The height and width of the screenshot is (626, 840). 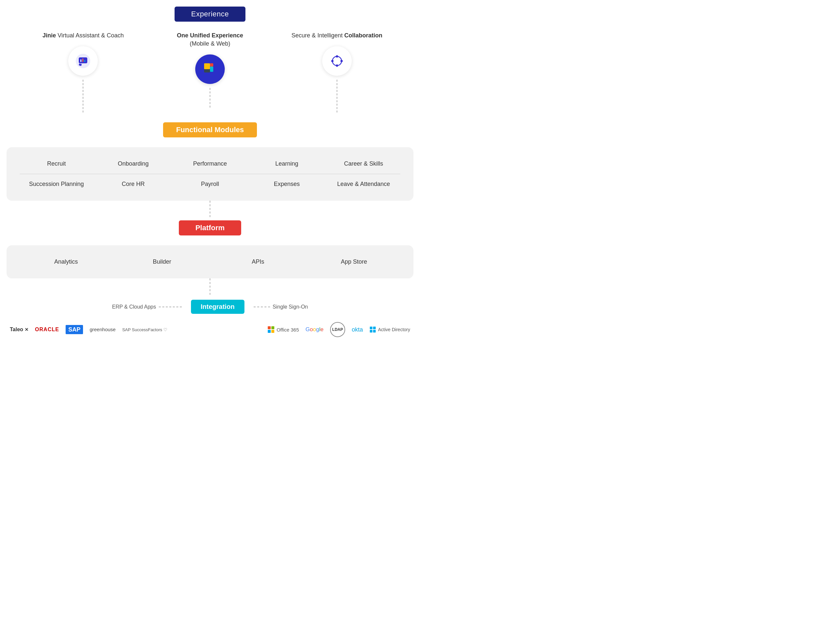 I want to click on logos-row: Taleo ✕ ORACLE SAP greenhouse SAP Succes…, so click(x=210, y=326).